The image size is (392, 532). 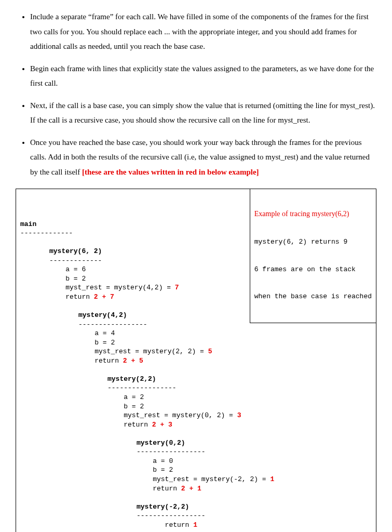 I want to click on instruction-highlight: [these are the values written in red in …, so click(x=170, y=172).